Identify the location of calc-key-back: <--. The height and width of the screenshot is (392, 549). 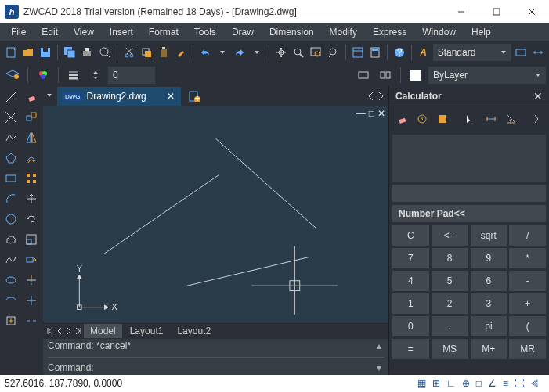
(450, 236).